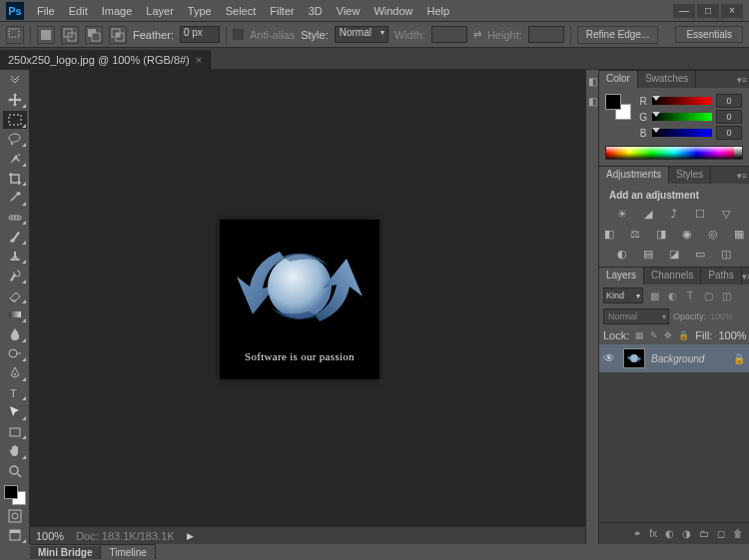  I want to click on zoom-tool, so click(15, 471).